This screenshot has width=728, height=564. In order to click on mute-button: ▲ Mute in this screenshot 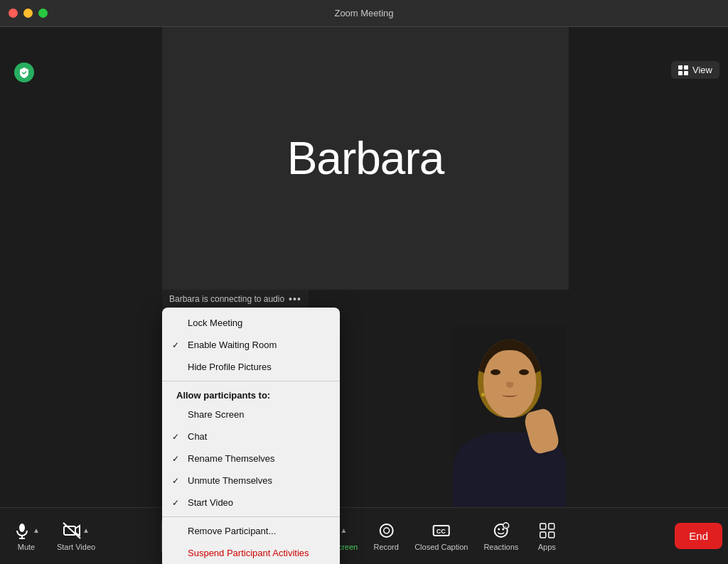, I will do `click(26, 536)`.